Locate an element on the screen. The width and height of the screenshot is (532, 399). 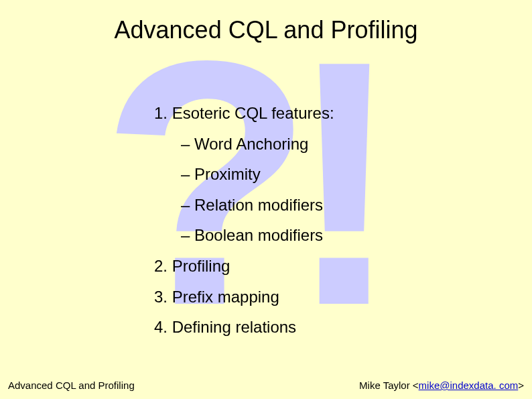
author-name: Mike Taylor is located at coordinates (385, 385).